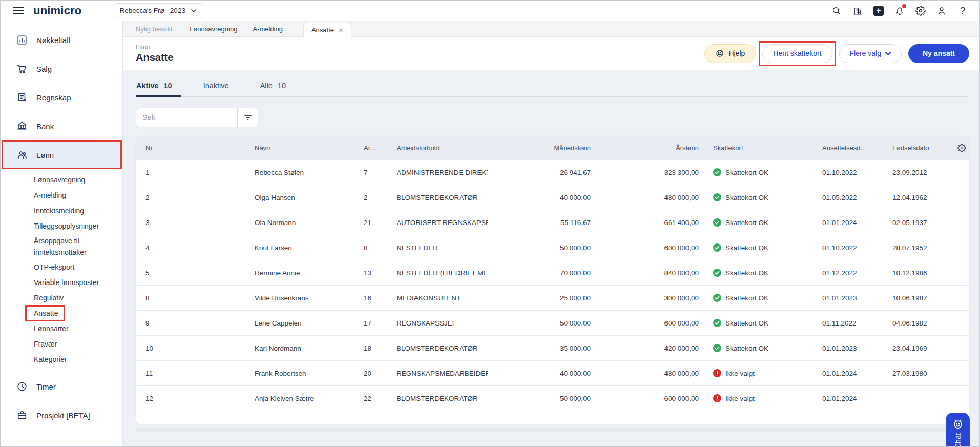 The width and height of the screenshot is (980, 447). What do you see at coordinates (61, 329) in the screenshot?
I see `sidebar-subitem-lønnsarter: Lønnsarter` at bounding box center [61, 329].